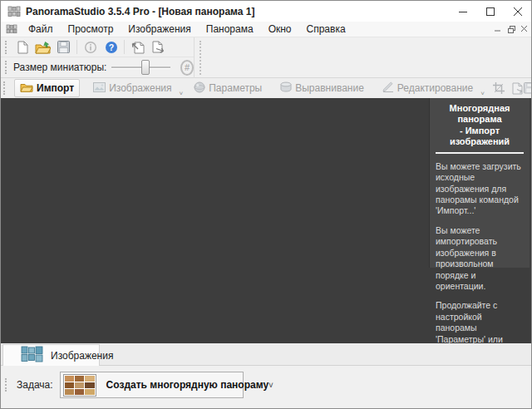 This screenshot has height=409, width=532. What do you see at coordinates (480, 153) in the screenshot?
I see `help-panel-divider` at bounding box center [480, 153].